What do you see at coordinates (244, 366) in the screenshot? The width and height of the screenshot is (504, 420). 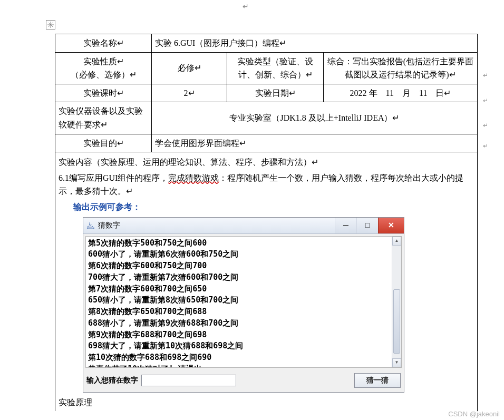 I see `output-line: 恭喜你花了10次猜对了!,请退出` at bounding box center [244, 366].